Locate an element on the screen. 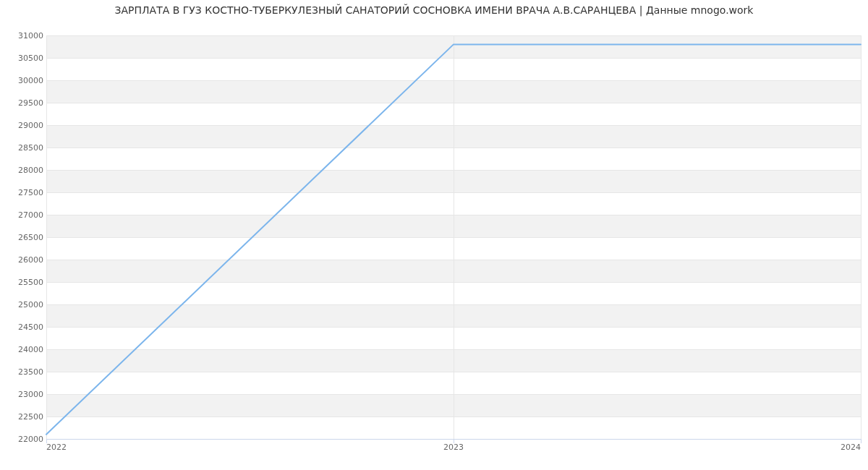  x-tick-label: 2024 is located at coordinates (851, 447).